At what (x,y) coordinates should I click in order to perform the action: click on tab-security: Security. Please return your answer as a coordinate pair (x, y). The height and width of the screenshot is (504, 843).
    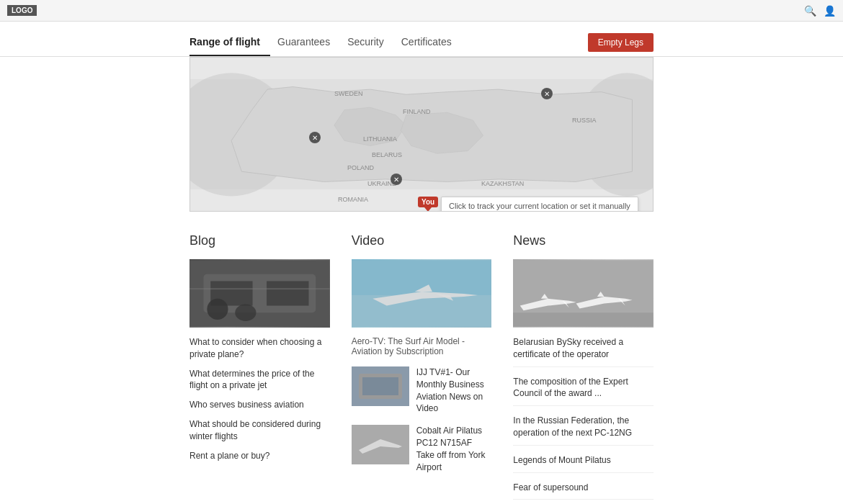
    Looking at the image, I should click on (370, 42).